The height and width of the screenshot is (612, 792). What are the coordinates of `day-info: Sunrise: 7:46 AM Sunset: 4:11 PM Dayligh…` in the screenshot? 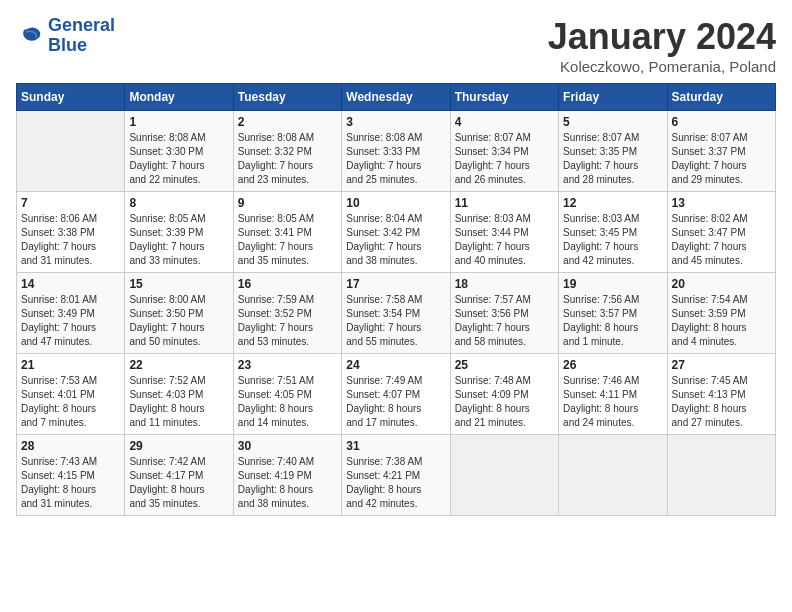 It's located at (612, 402).